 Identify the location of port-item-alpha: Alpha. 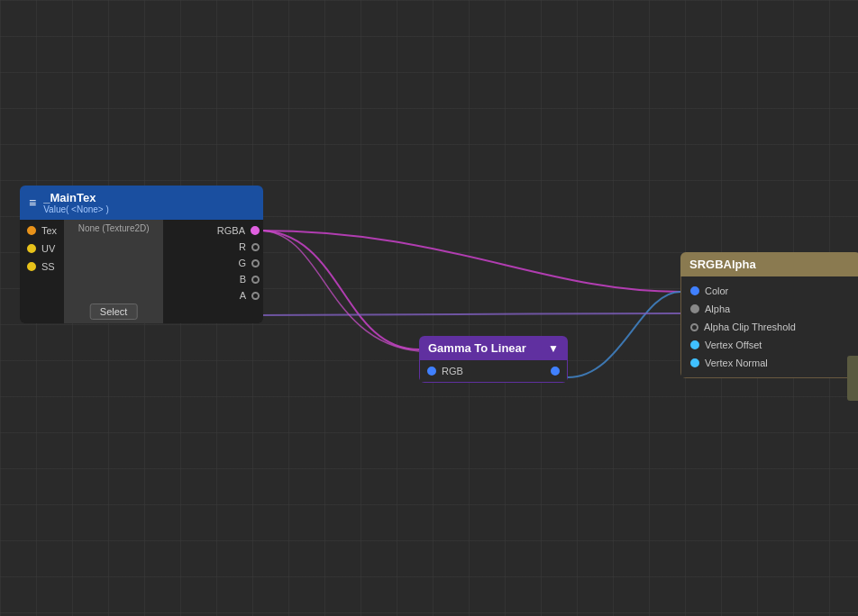
(770, 309).